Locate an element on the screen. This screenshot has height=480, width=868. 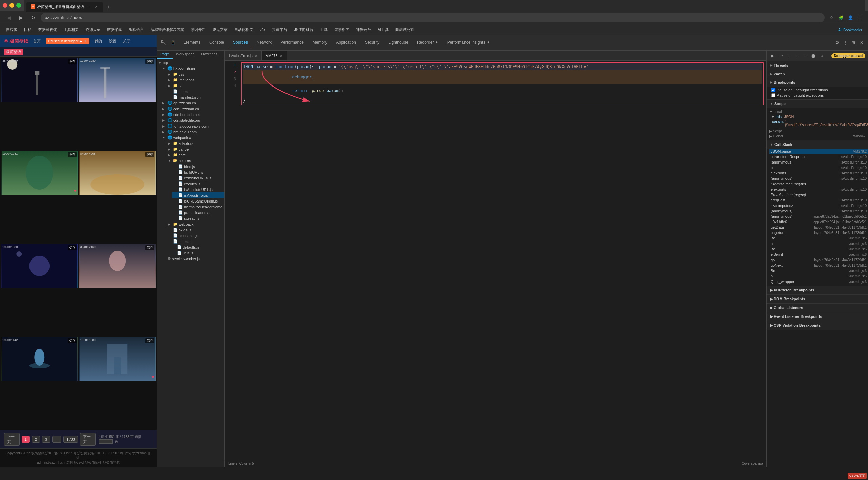
address-bar: bz.zzzimh.cn/index is located at coordinates (433, 18).